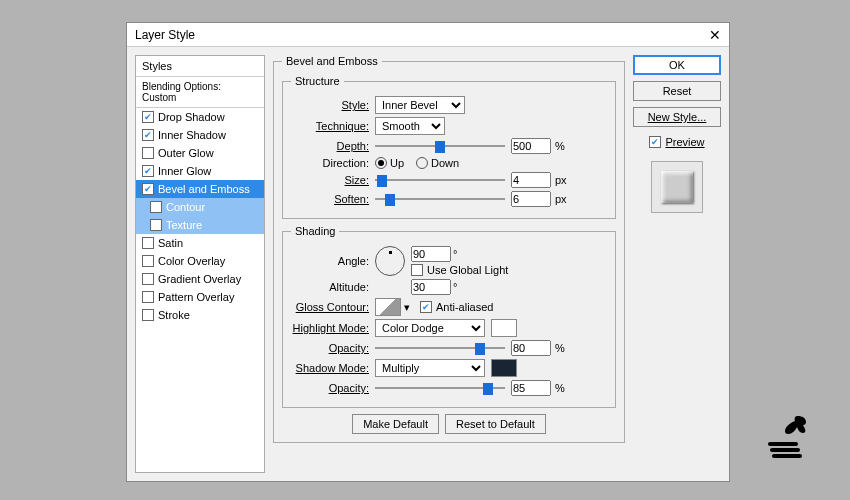 The height and width of the screenshot is (500, 850). Describe the element at coordinates (440, 348) in the screenshot. I see `highlight-opacity-slider` at that location.